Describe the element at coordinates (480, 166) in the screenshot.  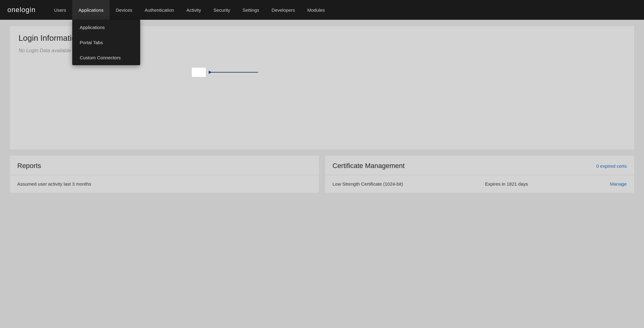
I see `certificate-header-row: Certificate Management 0 expired certs` at that location.